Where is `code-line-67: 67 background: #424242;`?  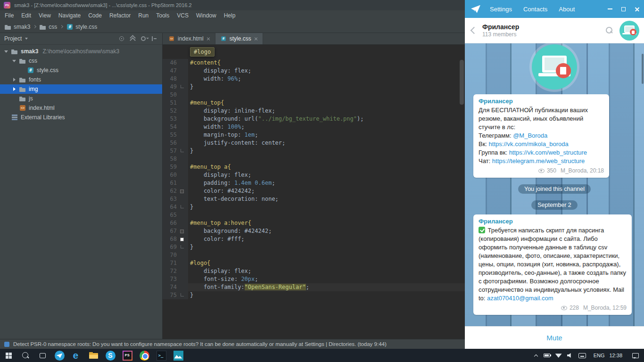
code-line-67: 67 background: #424242; is located at coordinates (314, 231).